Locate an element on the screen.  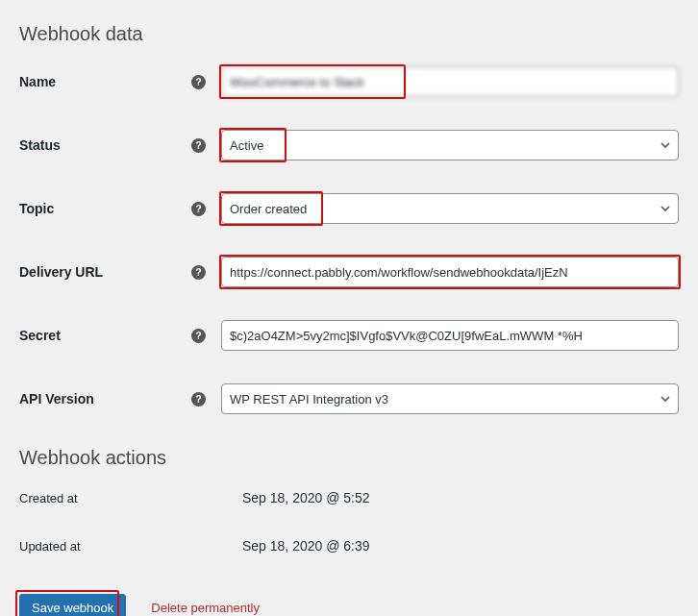
updated-at-value: Sep 18, 2020 @ 6:39 is located at coordinates (306, 546).